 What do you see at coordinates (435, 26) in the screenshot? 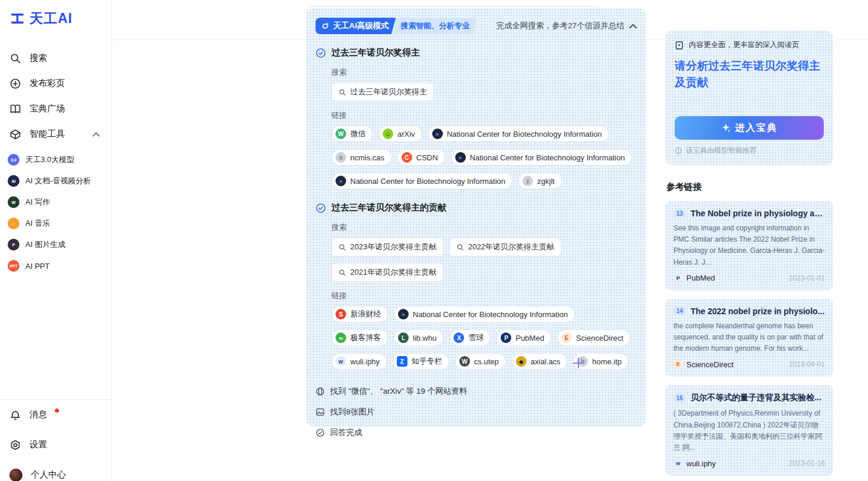
I see `badge-subtitle: 搜索智能、分析专业` at bounding box center [435, 26].